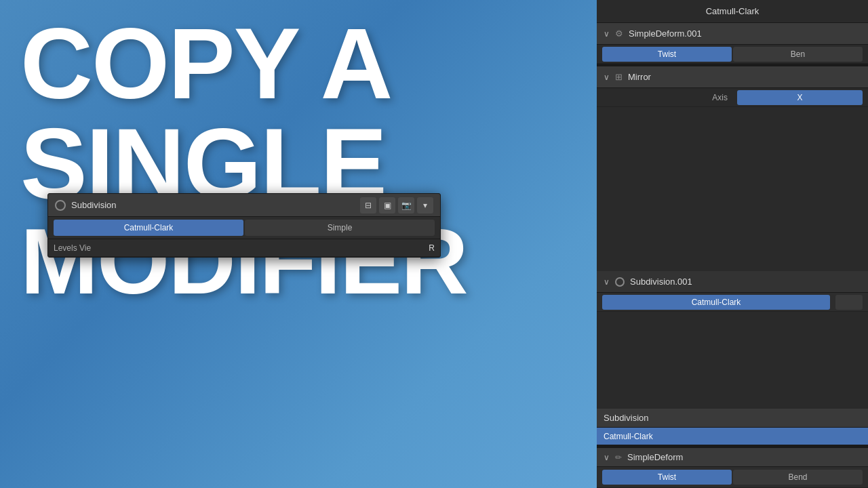 Image resolution: width=868 pixels, height=488 pixels. I want to click on title-line-1: COPY A, so click(244, 64).